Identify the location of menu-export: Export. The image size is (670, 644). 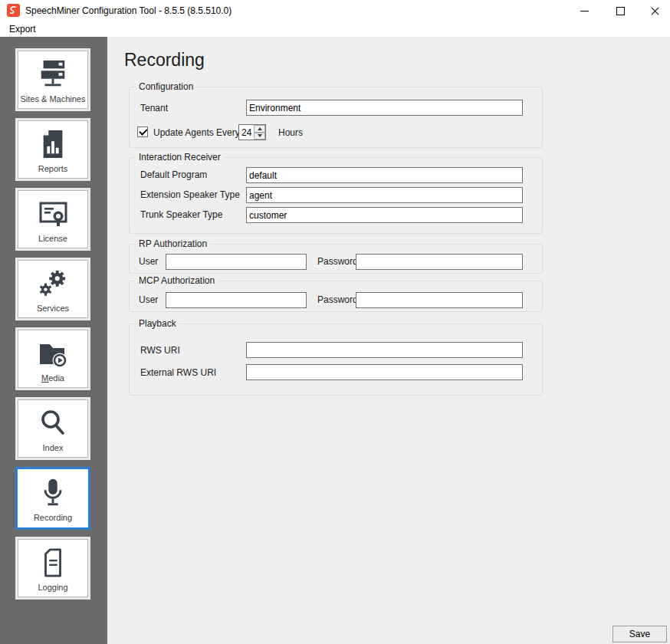
(23, 29).